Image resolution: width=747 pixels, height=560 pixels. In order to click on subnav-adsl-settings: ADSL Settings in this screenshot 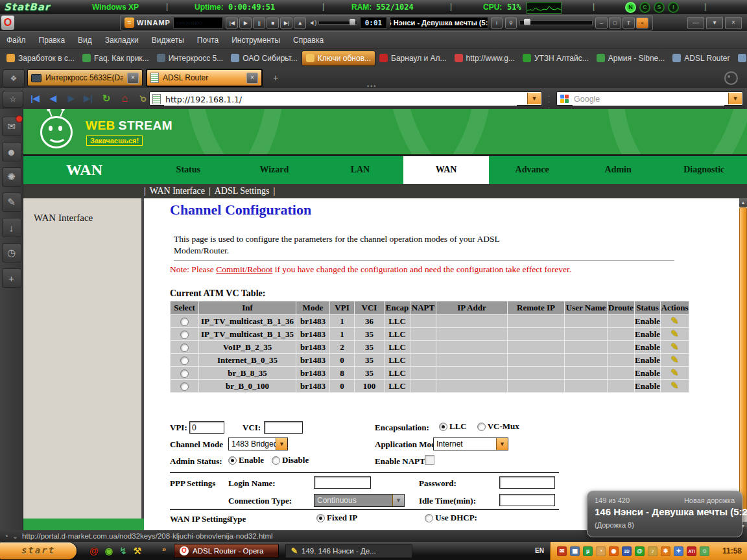, I will do `click(243, 191)`.